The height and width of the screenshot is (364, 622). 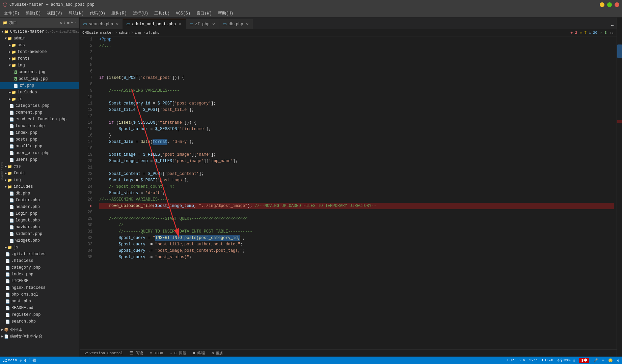 What do you see at coordinates (40, 173) in the screenshot?
I see `sidebar-item-fonts-root: ▶ 📁 fonts` at bounding box center [40, 173].